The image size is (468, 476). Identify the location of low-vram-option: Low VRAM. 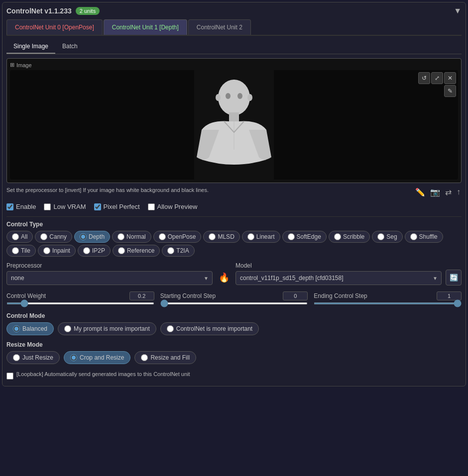
(65, 207).